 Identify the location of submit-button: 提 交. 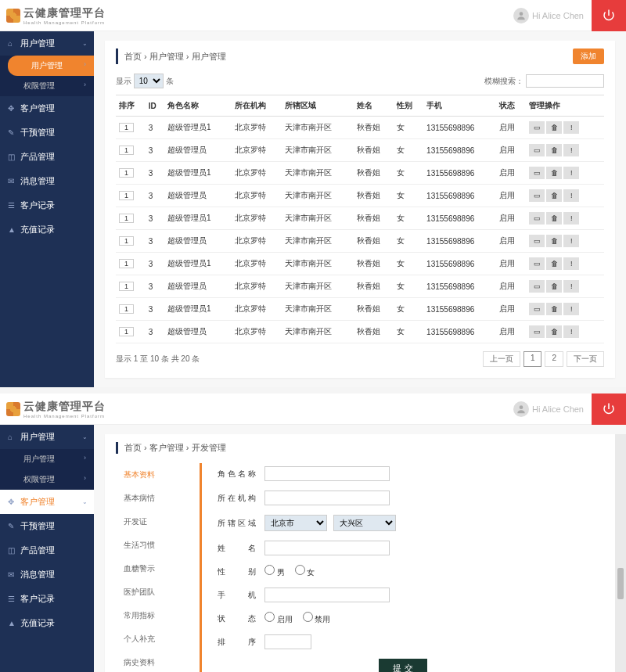
(402, 665).